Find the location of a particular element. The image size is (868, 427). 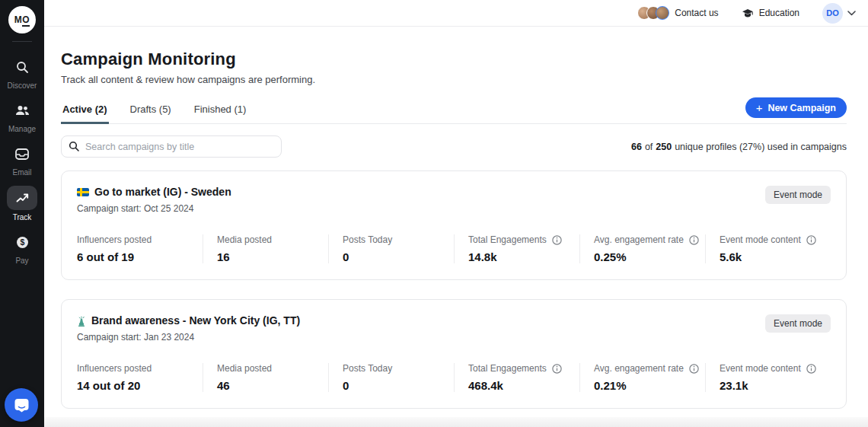

tab-bar: Active (2) Drafts (5) Finished (1) + New… is located at coordinates (454, 114).